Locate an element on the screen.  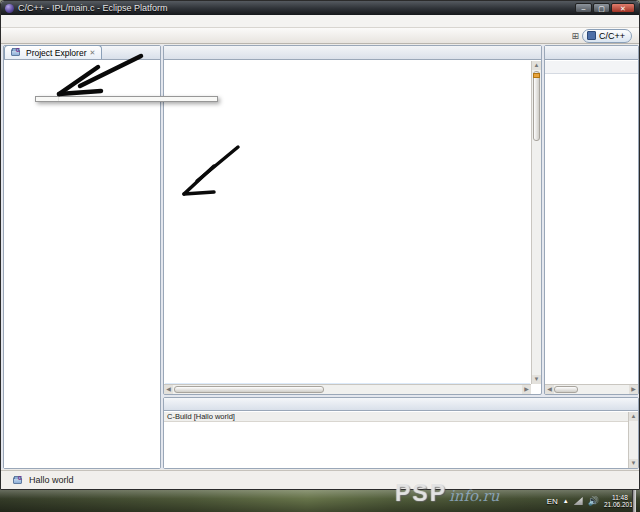
annotation-marker is located at coordinates (536, 76).